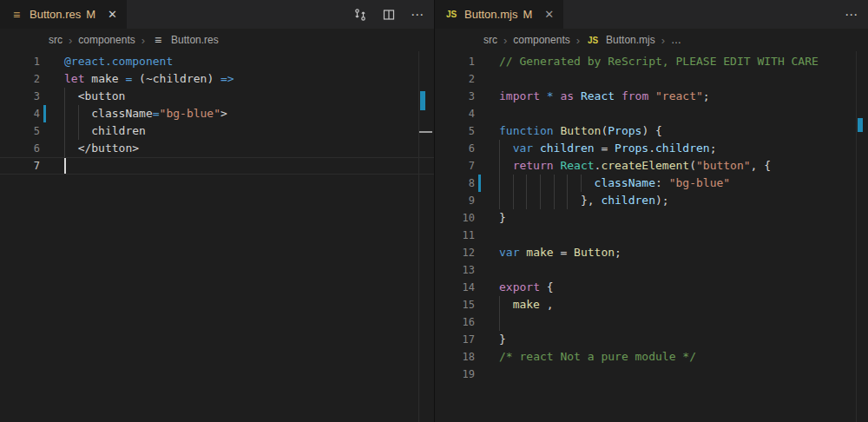 The width and height of the screenshot is (868, 422). Describe the element at coordinates (651, 130) in the screenshot. I see `code-token: ) {` at that location.